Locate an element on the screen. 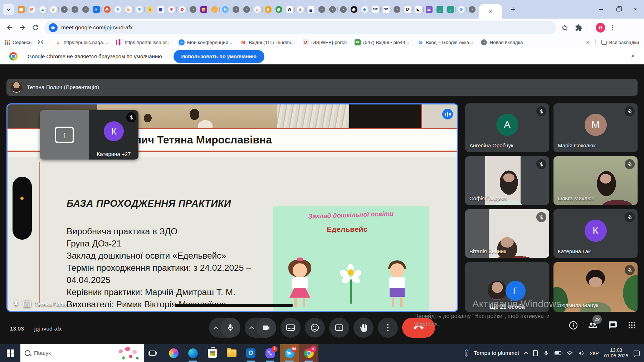  participant-tile: ААнгеліна Оробчук is located at coordinates (507, 128).